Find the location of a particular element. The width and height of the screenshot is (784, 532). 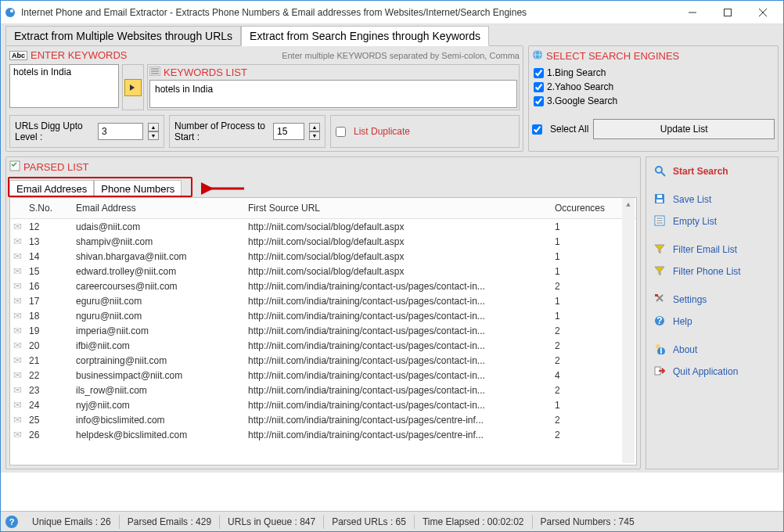

close-button is located at coordinates (762, 13).